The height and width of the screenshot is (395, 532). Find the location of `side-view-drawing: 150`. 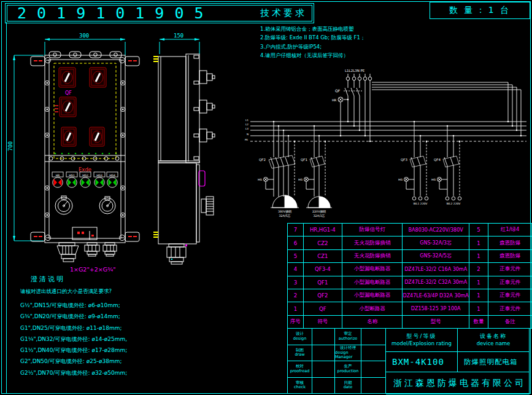

side-view-drawing: 150 is located at coordinates (187, 152).